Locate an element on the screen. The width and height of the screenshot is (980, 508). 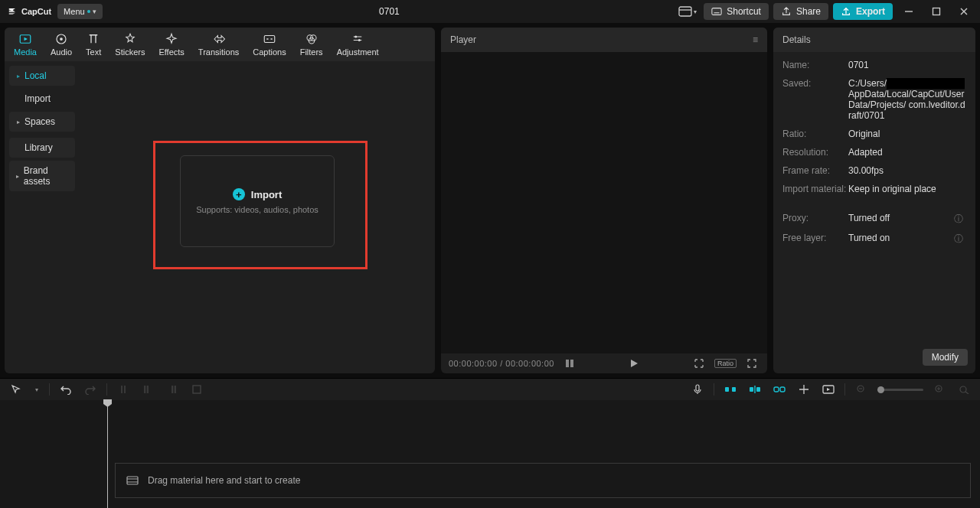
tab-text: Text is located at coordinates (93, 44).